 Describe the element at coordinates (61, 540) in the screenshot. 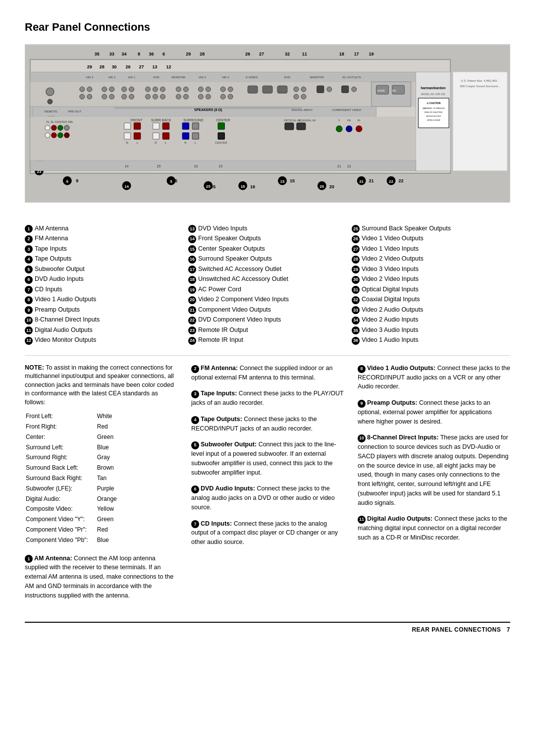

I see `channel-label: Component Video "Pb":` at that location.